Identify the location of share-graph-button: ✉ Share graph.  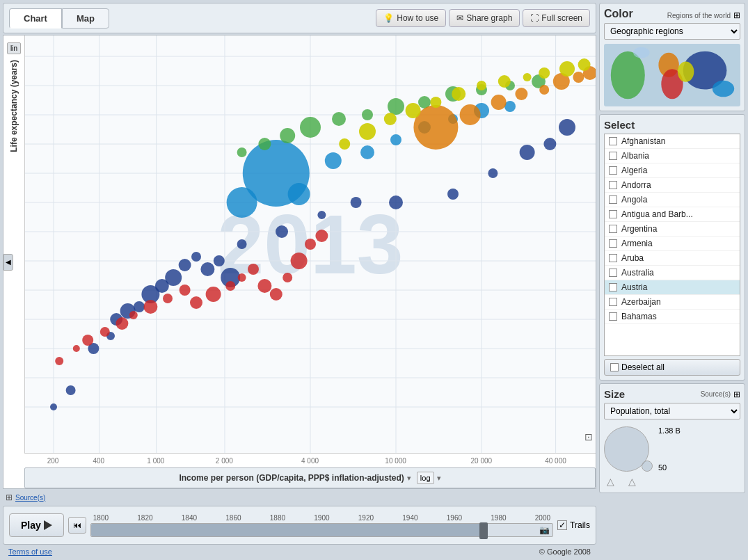
(484, 18).